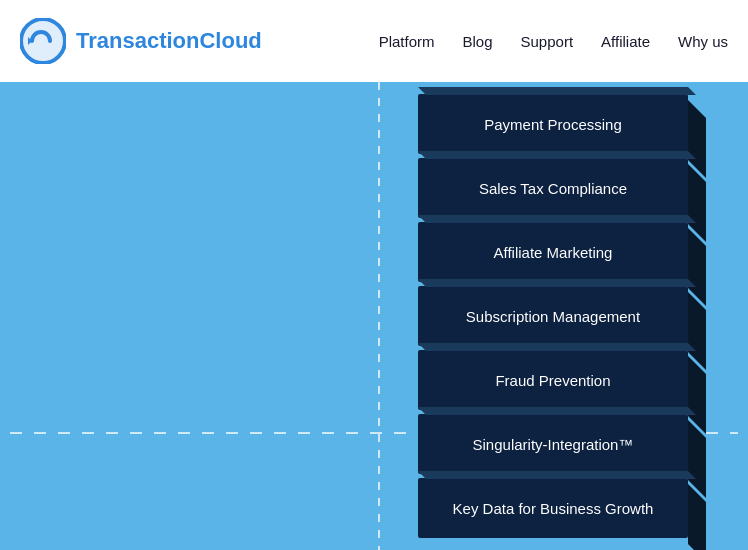 Image resolution: width=748 pixels, height=550 pixels. I want to click on logo-text: TransactionCloud, so click(169, 41).